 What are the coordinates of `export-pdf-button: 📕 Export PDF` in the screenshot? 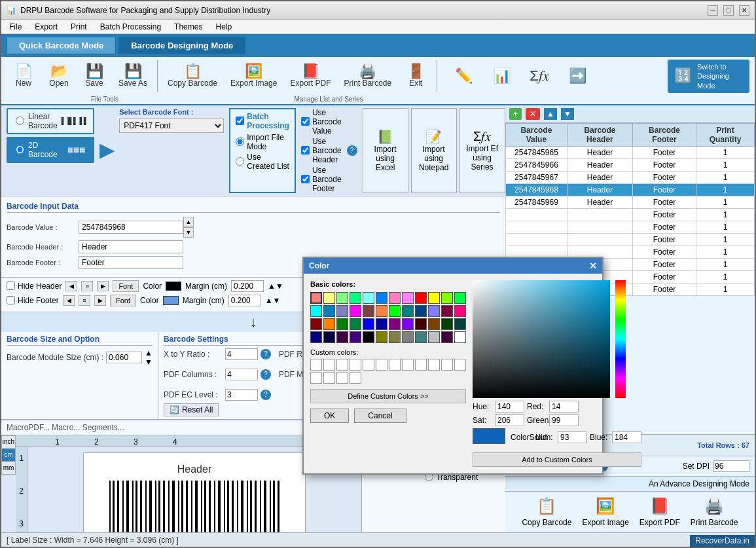 It's located at (310, 76).